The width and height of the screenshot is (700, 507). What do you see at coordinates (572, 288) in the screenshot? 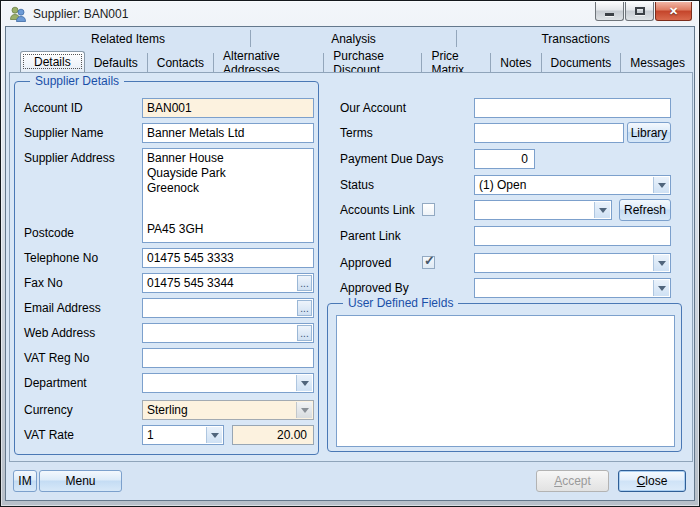
I see `approved-by-combo` at bounding box center [572, 288].